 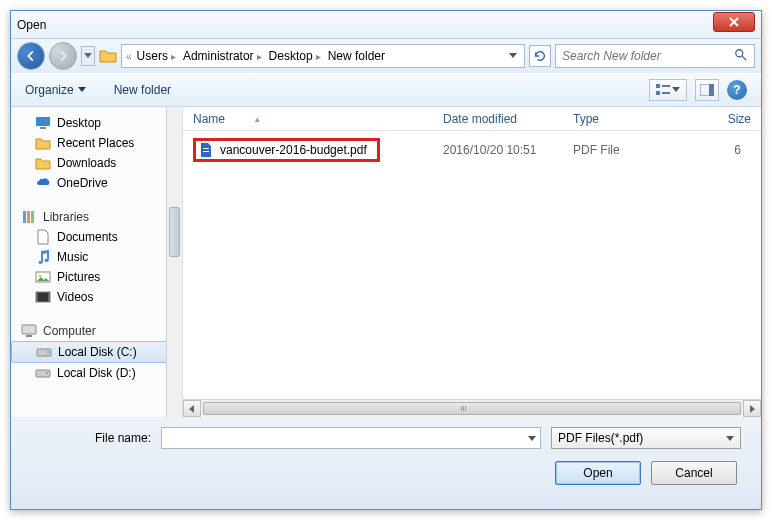 What do you see at coordinates (96, 237) in the screenshot?
I see `tree-item-documents: Documents` at bounding box center [96, 237].